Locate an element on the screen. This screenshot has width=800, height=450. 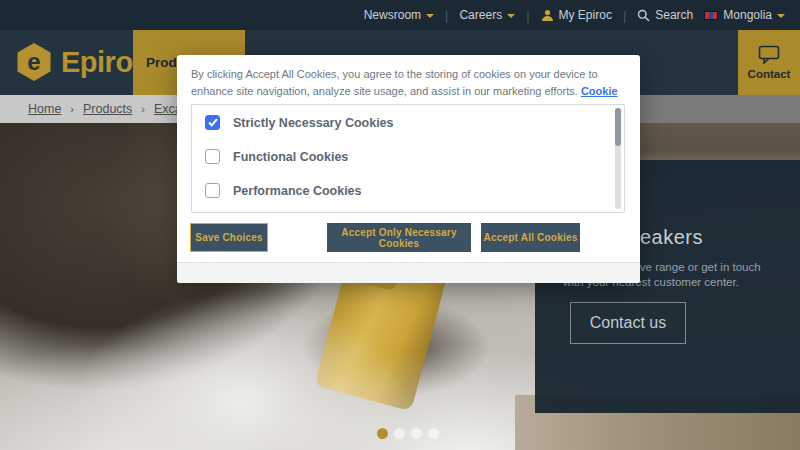
region-selector: Mongolia is located at coordinates (744, 15).